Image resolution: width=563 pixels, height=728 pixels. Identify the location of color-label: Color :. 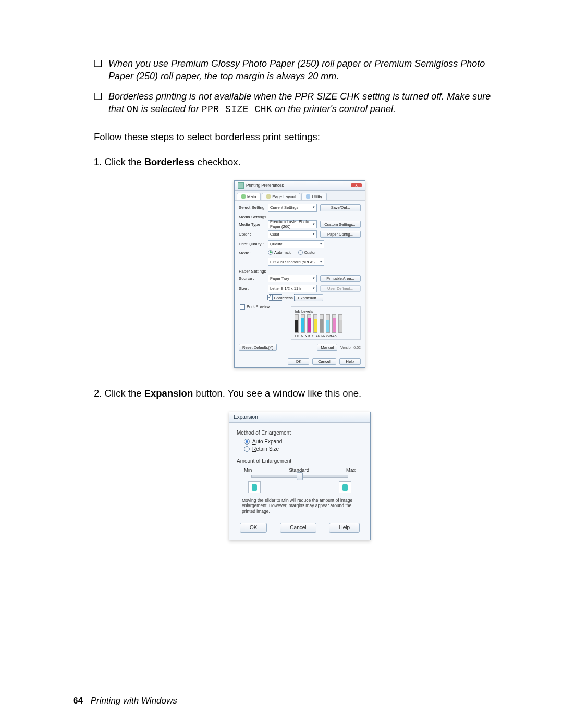
(253, 235).